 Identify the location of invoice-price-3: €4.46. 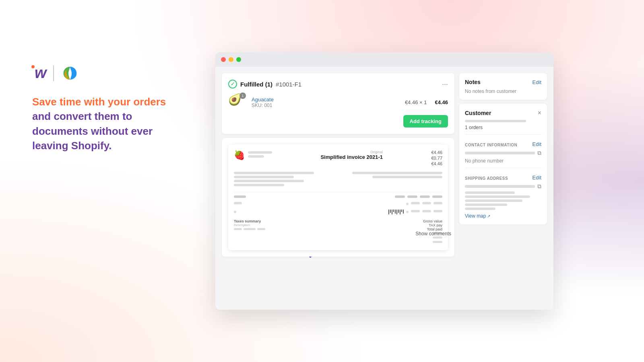
(437, 164).